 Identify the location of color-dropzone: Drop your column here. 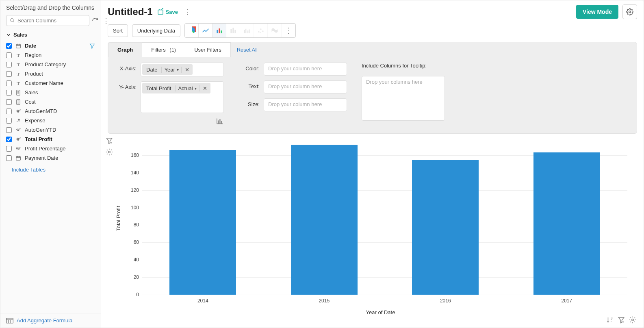
(306, 69).